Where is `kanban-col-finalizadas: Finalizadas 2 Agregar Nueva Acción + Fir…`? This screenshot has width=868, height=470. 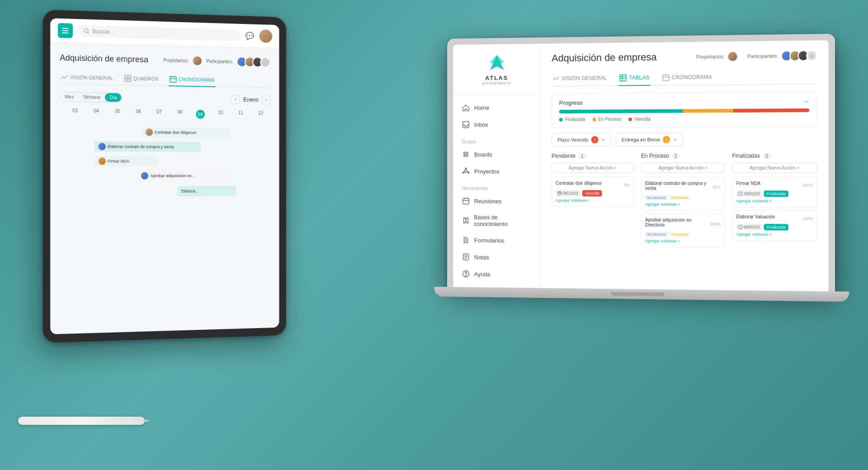 kanban-col-finalizadas: Finalizadas 2 Agregar Nueva Acción + Fir… is located at coordinates (774, 221).